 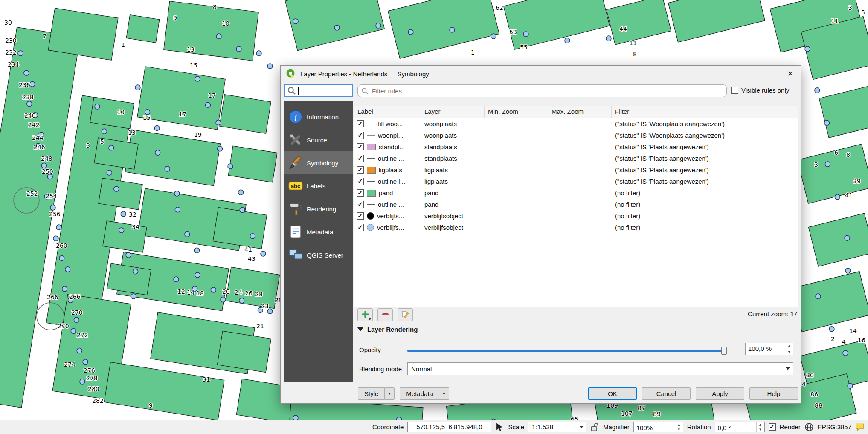 What do you see at coordinates (319, 255) in the screenshot?
I see `sidebar-item-qgis-server: QGIS Server` at bounding box center [319, 255].